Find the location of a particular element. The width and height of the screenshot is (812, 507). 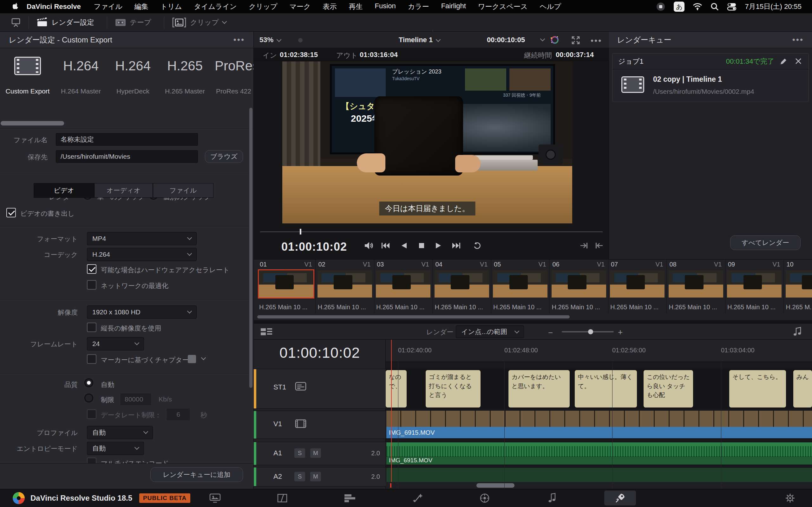

menu-item: Fusion is located at coordinates (385, 7).